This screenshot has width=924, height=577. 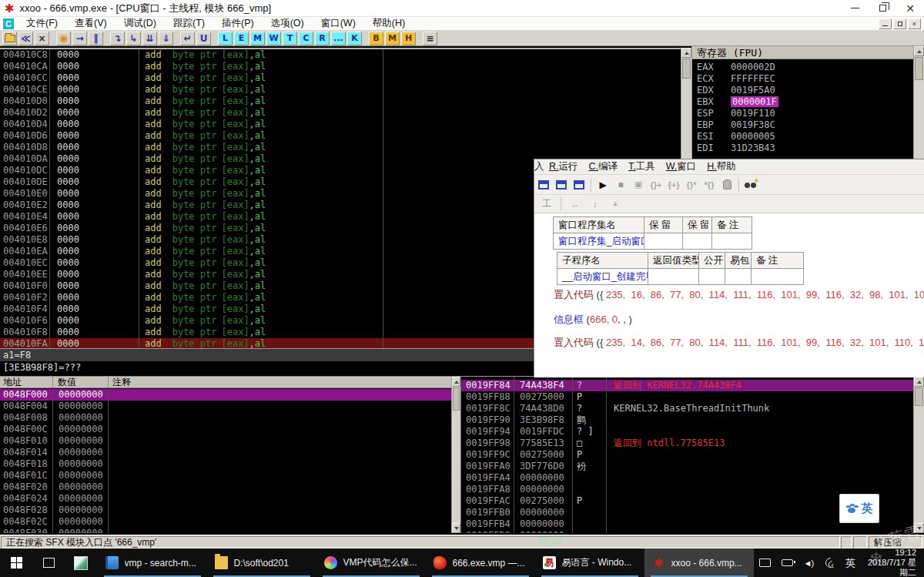 I want to click on dump-row: 0048F010 00000000, so click(x=226, y=441).